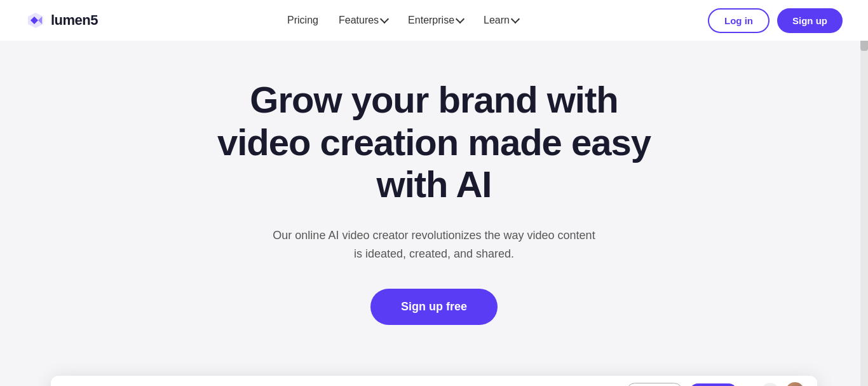 Image resolution: width=868 pixels, height=386 pixels. I want to click on notification-button: 🔔, so click(770, 384).